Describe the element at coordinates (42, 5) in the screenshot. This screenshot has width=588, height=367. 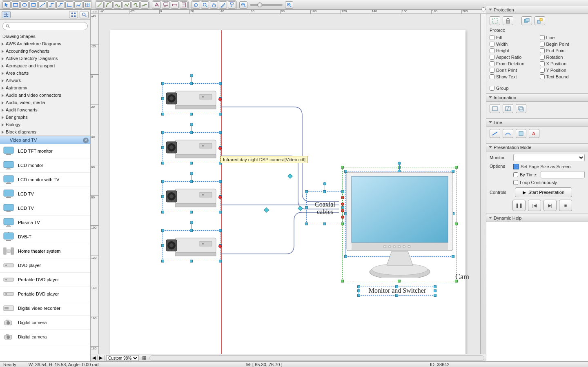
I see `conn1-tool` at that location.